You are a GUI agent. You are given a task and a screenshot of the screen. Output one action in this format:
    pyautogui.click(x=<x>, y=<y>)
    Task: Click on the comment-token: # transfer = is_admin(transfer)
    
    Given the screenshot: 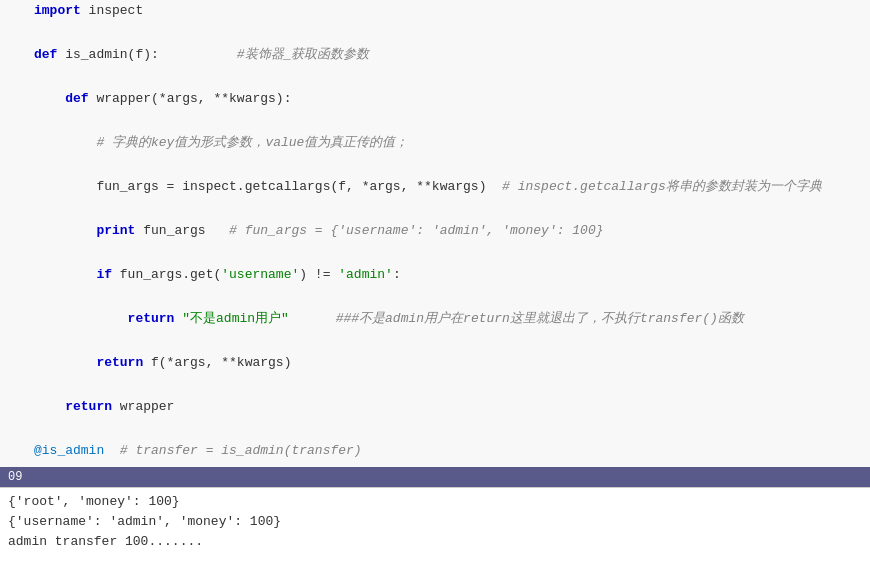 What is the action you would take?
    pyautogui.click(x=232, y=450)
    